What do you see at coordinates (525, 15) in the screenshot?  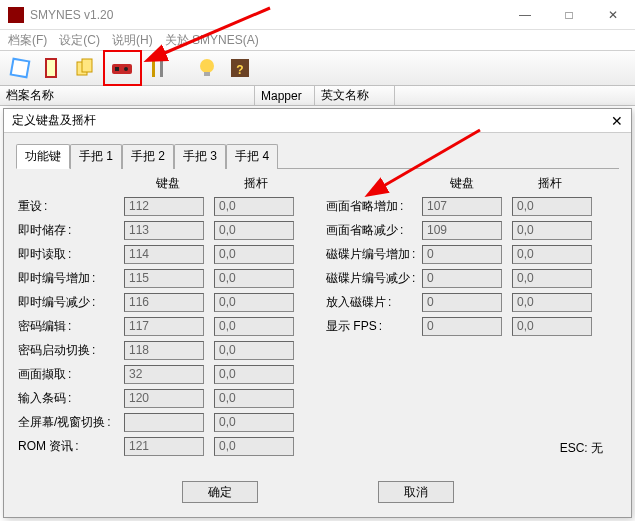 I see `minimize-button: —` at bounding box center [525, 15].